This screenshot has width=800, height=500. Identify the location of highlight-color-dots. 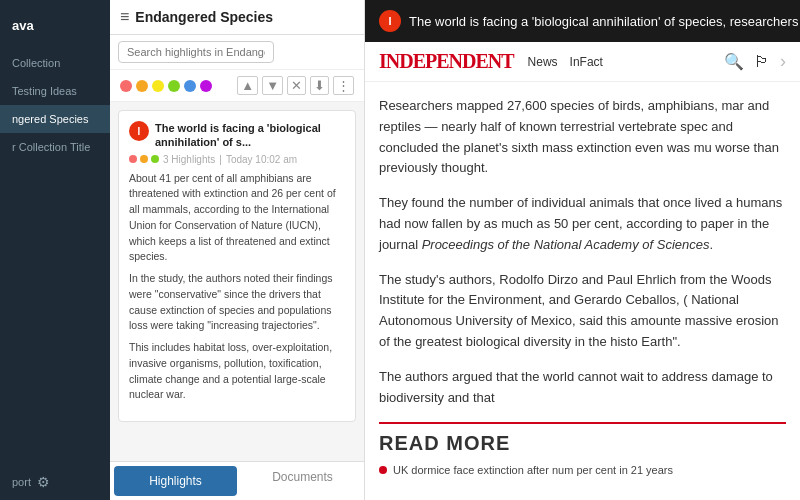
(144, 159).